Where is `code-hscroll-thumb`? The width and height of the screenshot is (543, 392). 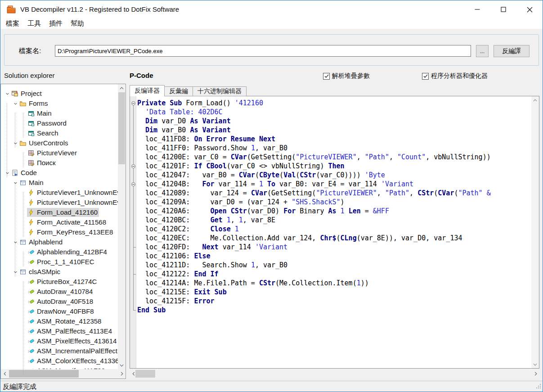 code-hscroll-thumb is located at coordinates (145, 374).